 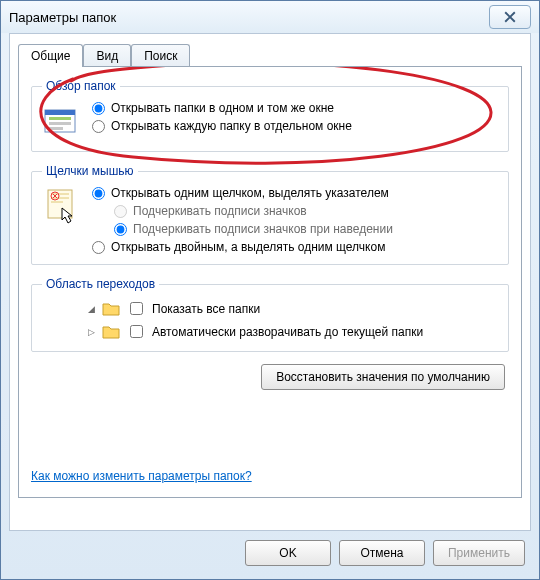 What do you see at coordinates (270, 17) in the screenshot?
I see `titlebar: Параметры папок` at bounding box center [270, 17].